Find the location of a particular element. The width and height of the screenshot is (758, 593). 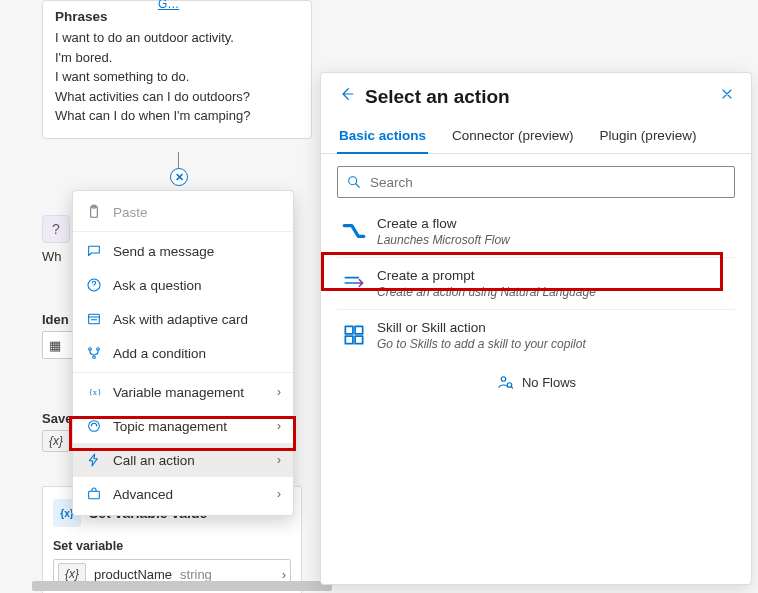

tab-connector: Connector (preview) is located at coordinates (513, 136).